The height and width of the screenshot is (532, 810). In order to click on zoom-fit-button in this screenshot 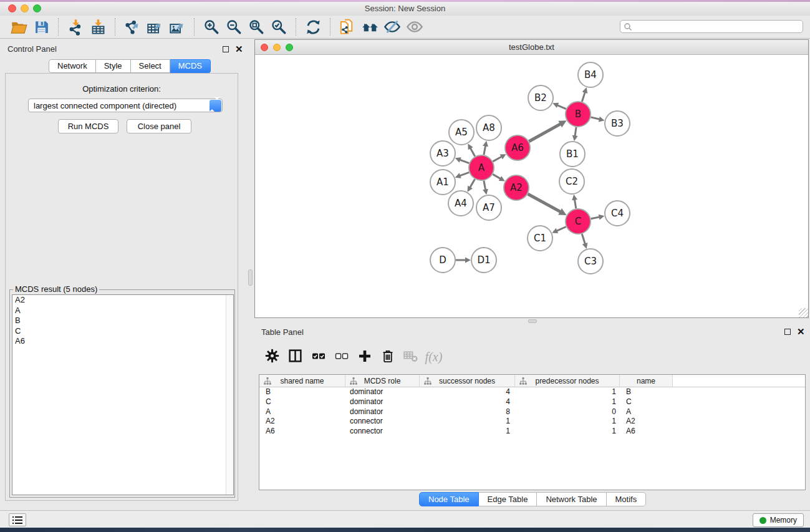, I will do `click(256, 27)`.